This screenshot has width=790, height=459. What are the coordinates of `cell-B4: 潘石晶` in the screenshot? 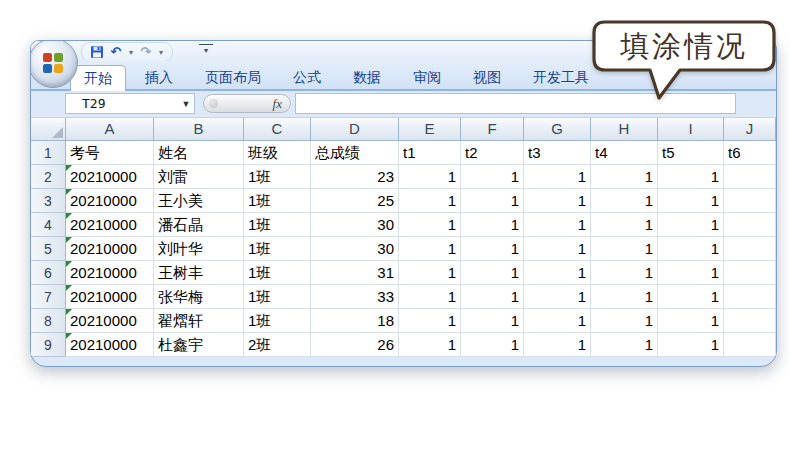 It's located at (199, 225).